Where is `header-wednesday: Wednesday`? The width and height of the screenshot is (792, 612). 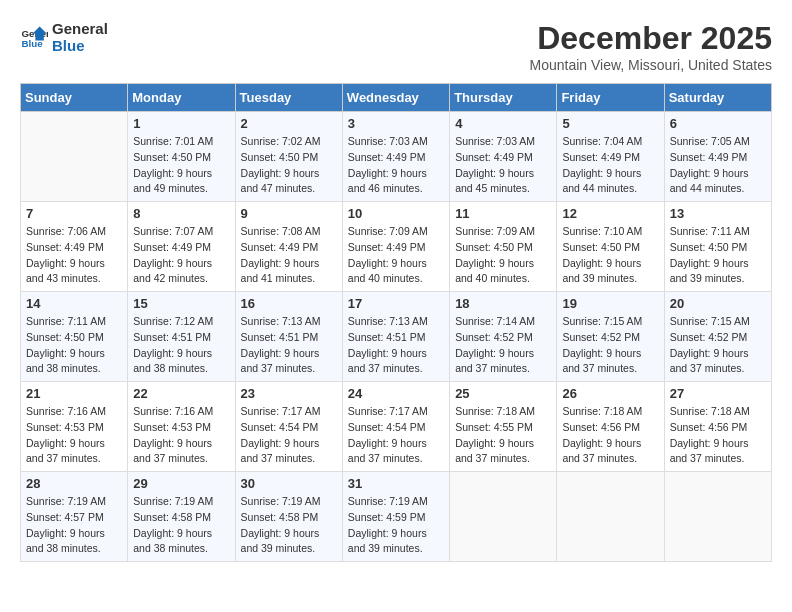
header-wednesday: Wednesday is located at coordinates (396, 98).